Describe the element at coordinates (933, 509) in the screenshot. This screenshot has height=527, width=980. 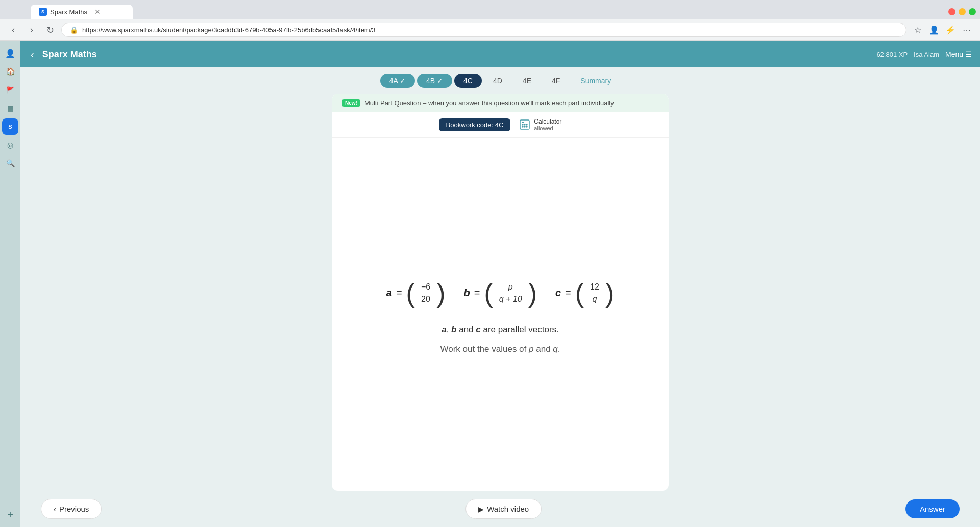
I see `answer-button: Answer` at that location.